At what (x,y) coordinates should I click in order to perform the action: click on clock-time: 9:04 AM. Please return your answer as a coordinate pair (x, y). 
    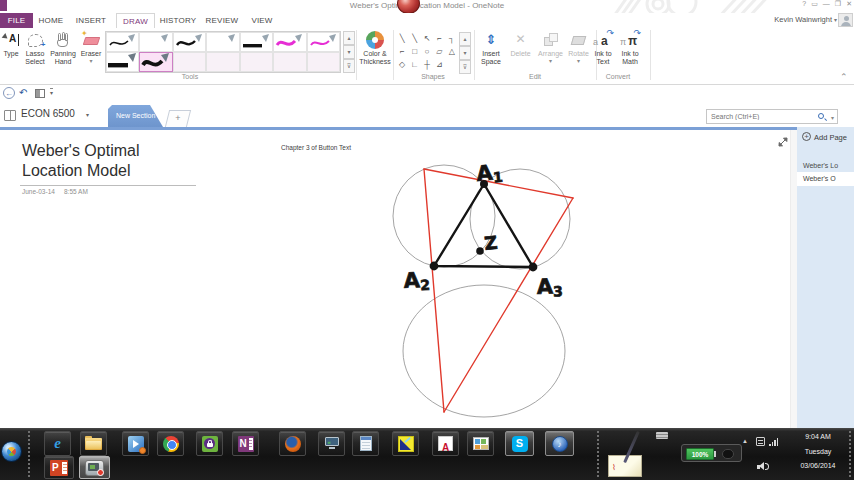
    Looking at the image, I should click on (818, 436).